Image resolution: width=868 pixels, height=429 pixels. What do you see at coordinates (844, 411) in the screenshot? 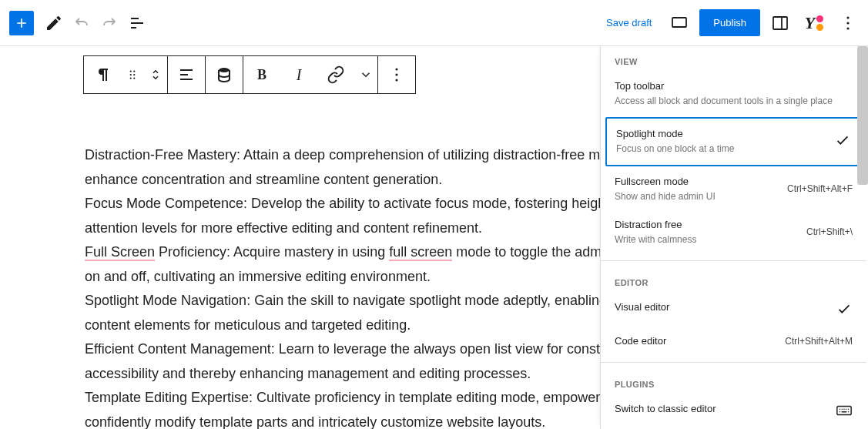
I see `keyboard-icon` at bounding box center [844, 411].